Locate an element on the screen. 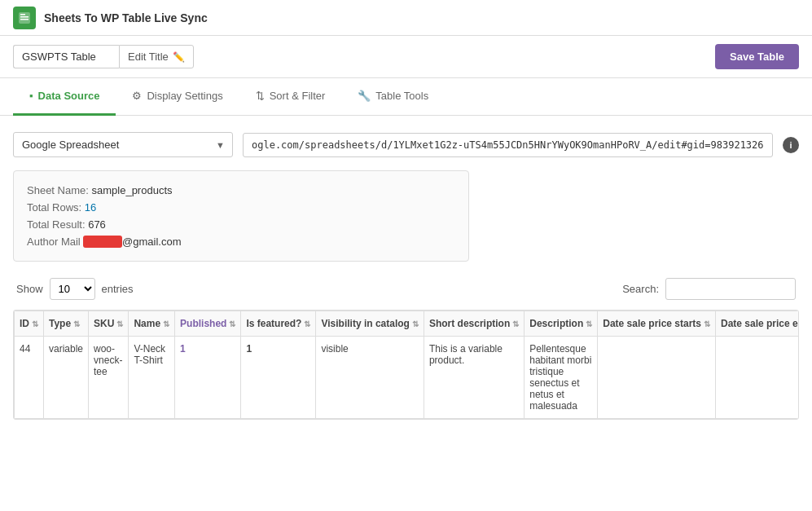 Image resolution: width=812 pixels, height=511 pixels. table-name-input is located at coordinates (66, 57).